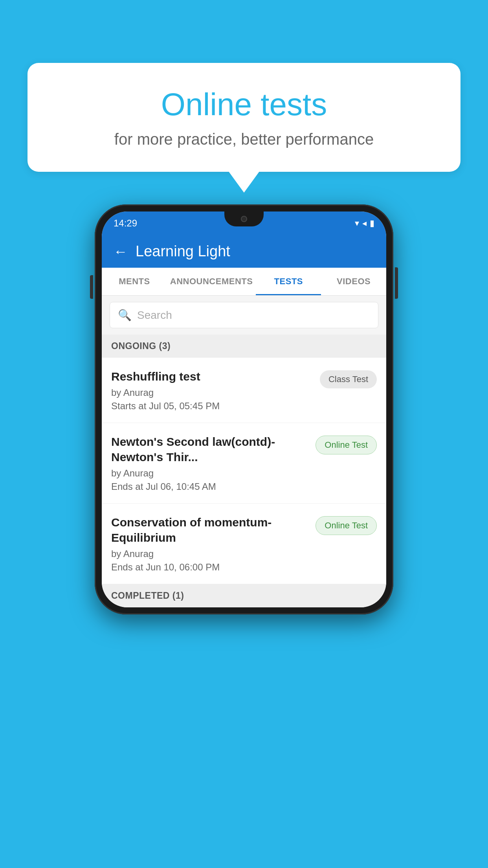  Describe the element at coordinates (210, 544) in the screenshot. I see `test-info-3: Conservation of momentum-Equilibrium by …` at that location.